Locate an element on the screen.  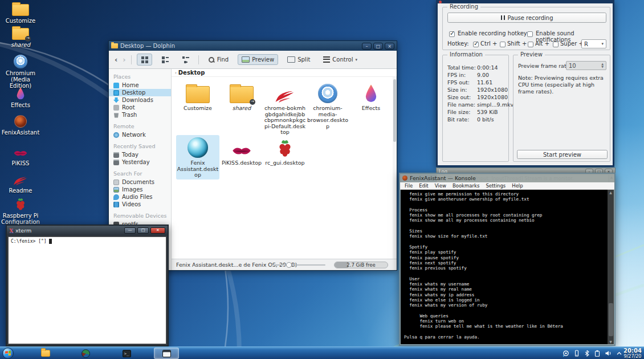
menu-settings: Settings is located at coordinates (496, 186).